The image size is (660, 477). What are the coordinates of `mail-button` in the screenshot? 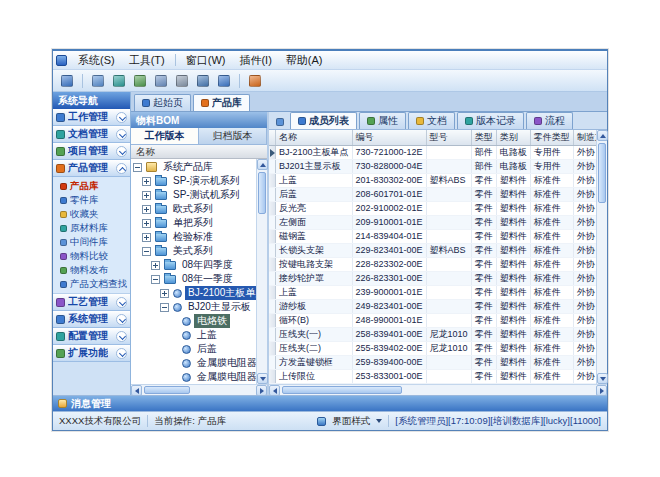 It's located at (161, 81).